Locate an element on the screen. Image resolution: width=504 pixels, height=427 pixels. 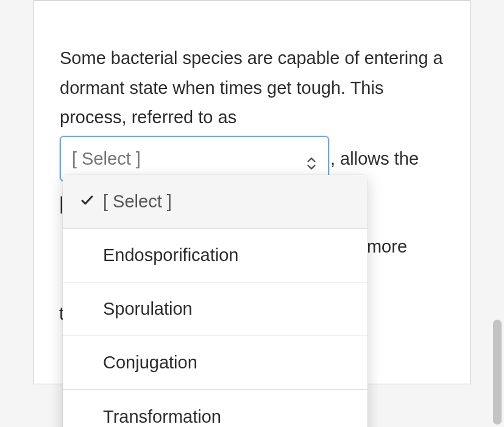
scrollbar-thumb is located at coordinates (497, 372).